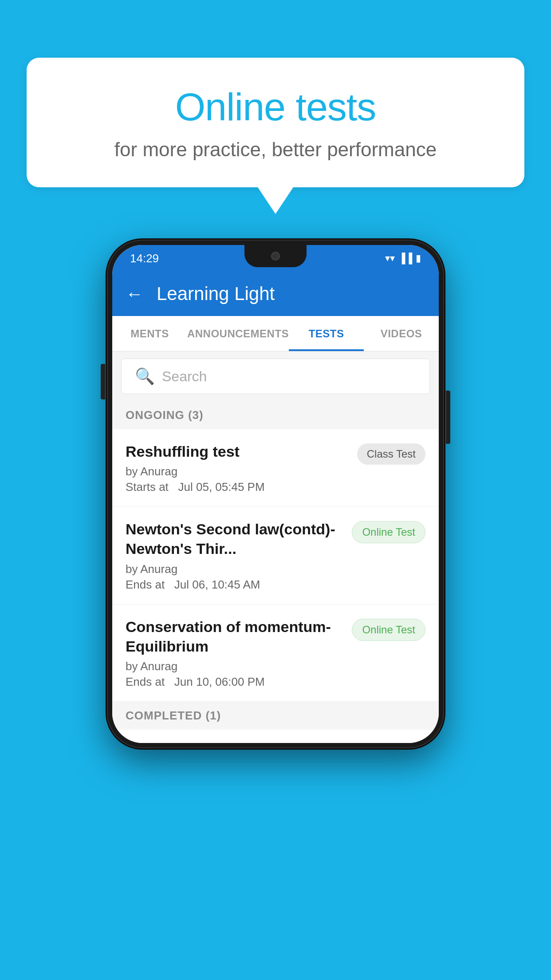 This screenshot has height=980, width=551. I want to click on tab-ments: MENTS, so click(150, 334).